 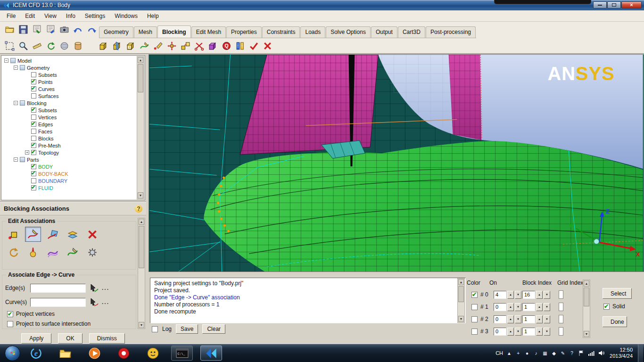 I want to click on delete-block-button, so click(x=267, y=46).